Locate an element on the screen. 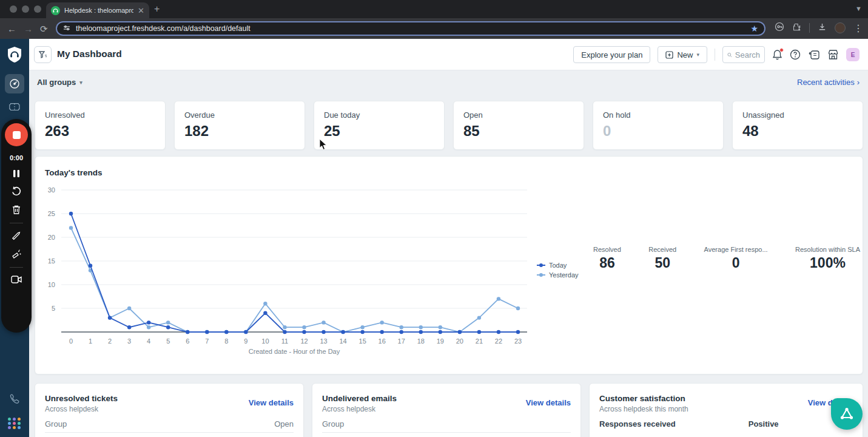 Image resolution: width=868 pixels, height=437 pixels. today-series-marker is located at coordinates (541, 265).